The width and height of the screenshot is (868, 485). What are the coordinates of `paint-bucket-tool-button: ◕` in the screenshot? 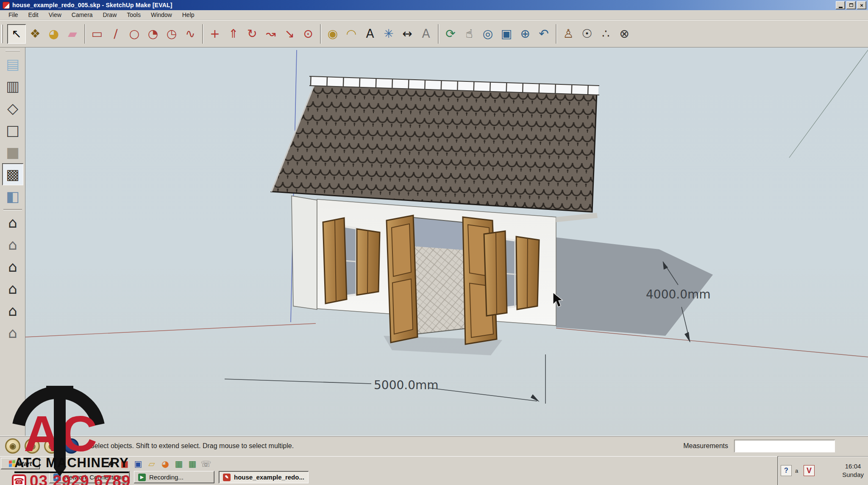 It's located at (54, 34).